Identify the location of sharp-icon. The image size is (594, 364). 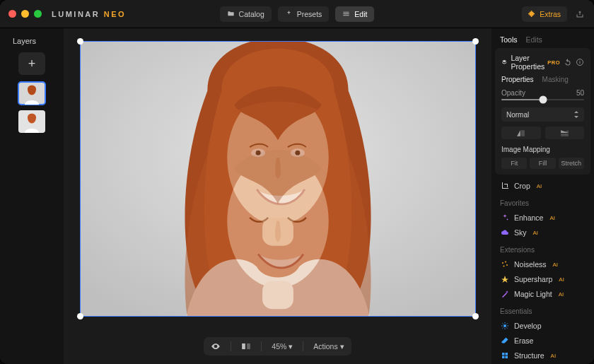
(505, 279).